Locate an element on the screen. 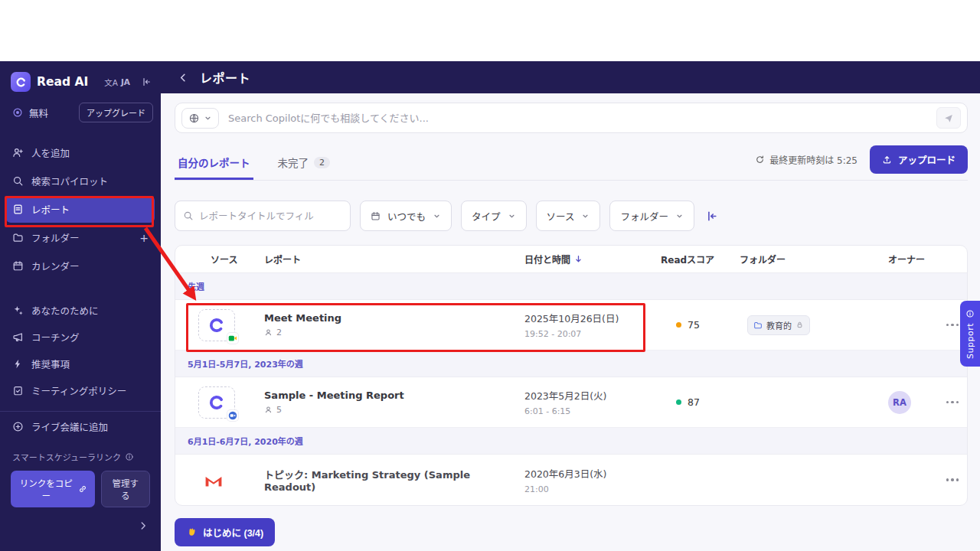 The width and height of the screenshot is (980, 551). sidebar-item-folders: フォルダー + is located at coordinates (80, 237).